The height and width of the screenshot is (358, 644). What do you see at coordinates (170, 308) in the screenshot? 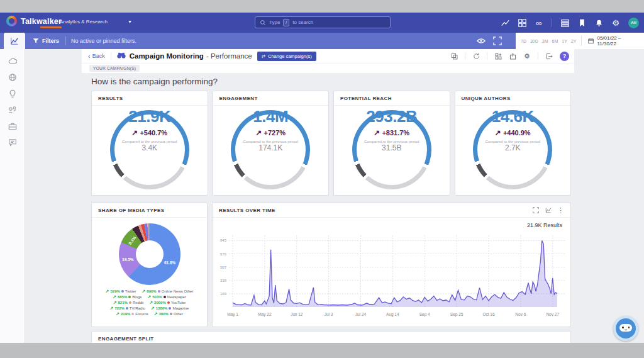
I see `legend-item-magazine: ↗1386%Magazine` at bounding box center [170, 308].